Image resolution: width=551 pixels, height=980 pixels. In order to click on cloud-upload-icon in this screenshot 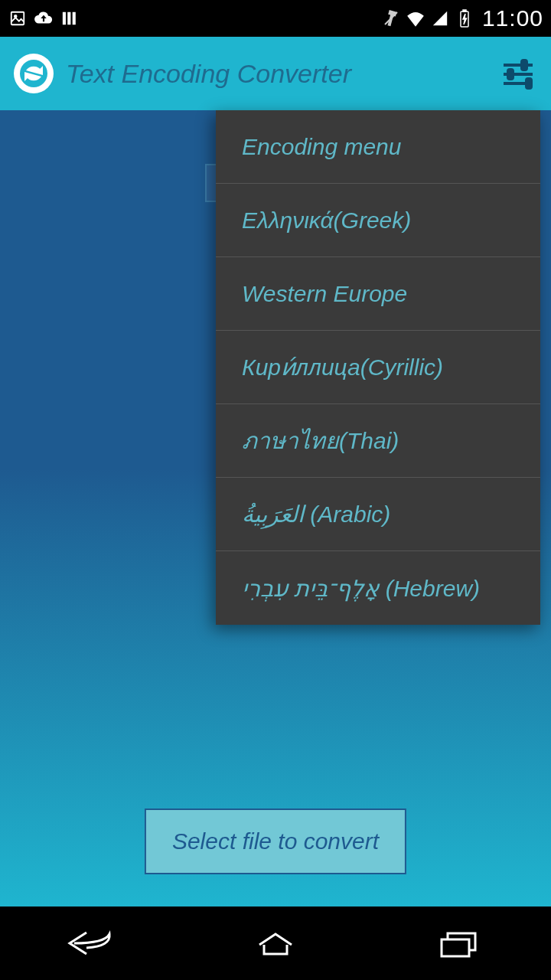, I will do `click(44, 18)`.